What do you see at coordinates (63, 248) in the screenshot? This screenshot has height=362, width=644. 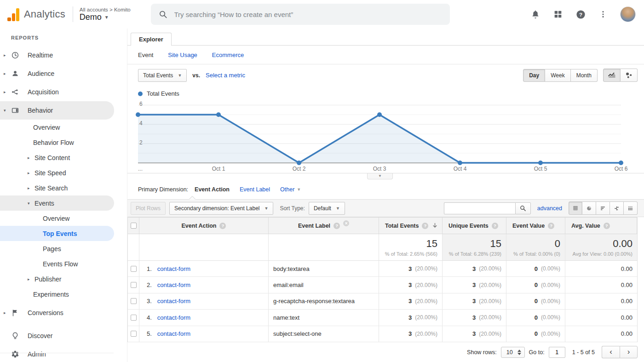 I see `sidebar-item-pages: Pages` at bounding box center [63, 248].